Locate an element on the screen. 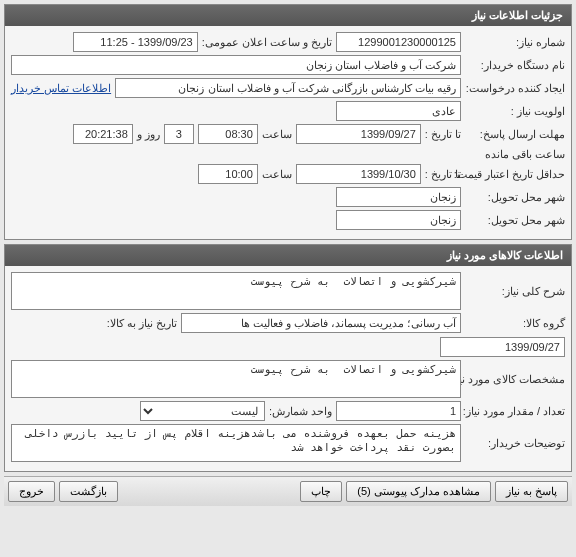 This screenshot has width=576, height=557. delivery-city2-label: شهر محل تحویل: is located at coordinates (515, 220).